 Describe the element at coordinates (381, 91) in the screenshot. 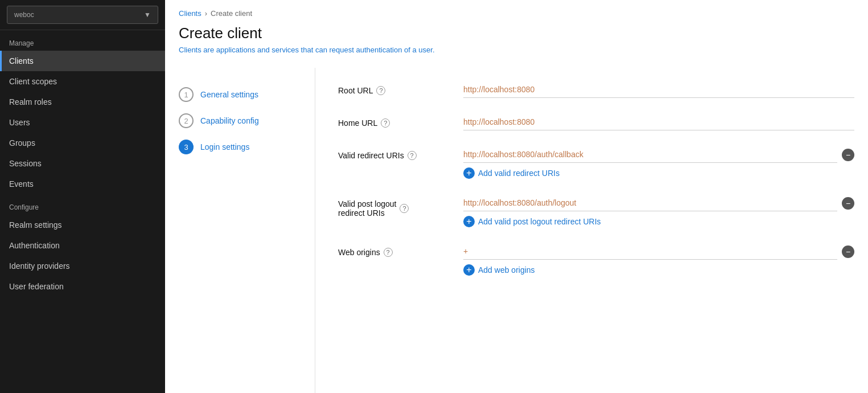

I see `root-url-help-icon: ?` at that location.